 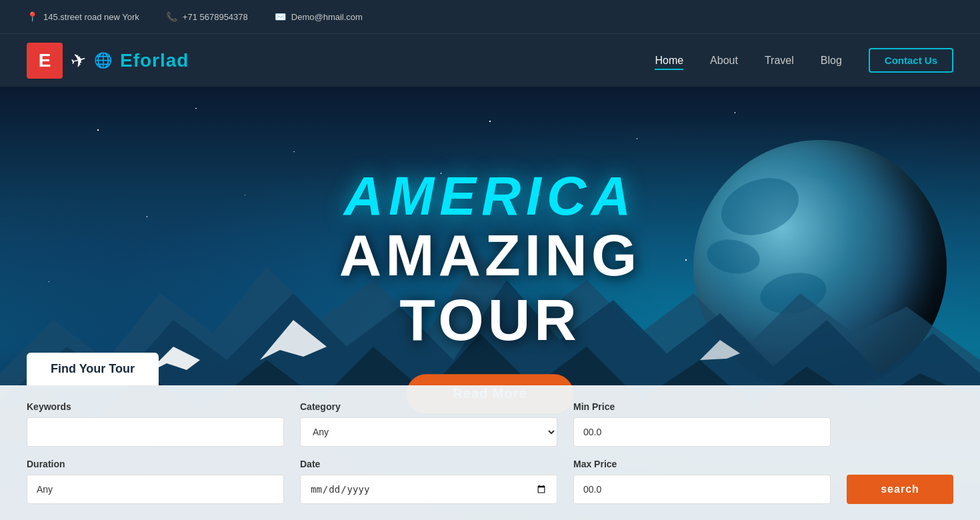 I want to click on top-bar: 📍 145.street road new York 📞 +71 5678954…, so click(x=490, y=17).